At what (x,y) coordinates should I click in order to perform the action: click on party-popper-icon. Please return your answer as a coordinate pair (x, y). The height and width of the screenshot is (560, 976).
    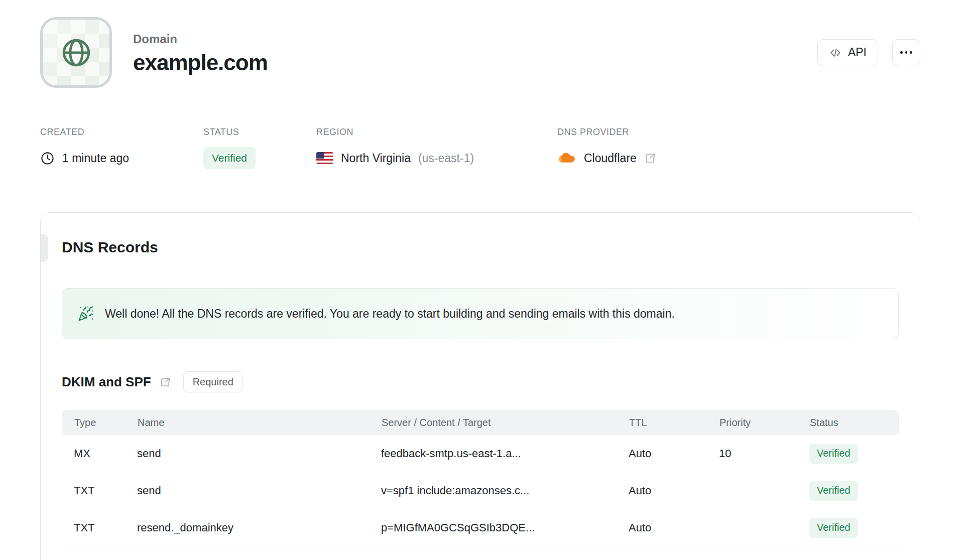
    Looking at the image, I should click on (86, 314).